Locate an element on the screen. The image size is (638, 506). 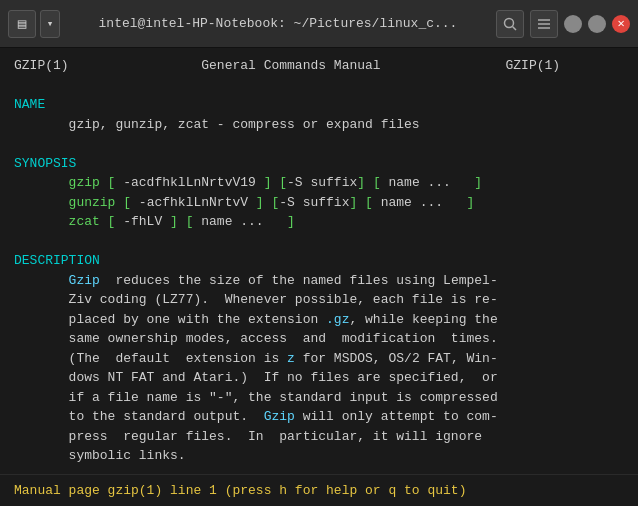
man-header: GZIP(1) General Commands Manual GZIP(1) is located at coordinates (319, 66).